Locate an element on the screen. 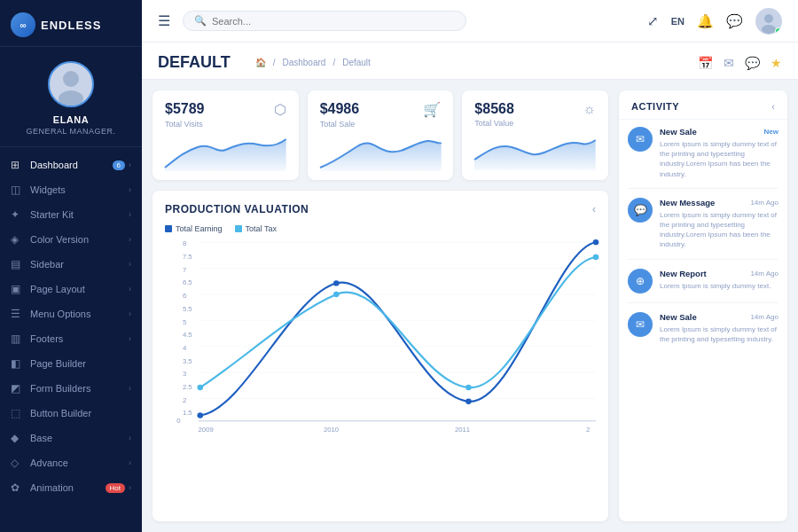 The image size is (798, 532). notification-icon: 🔔 is located at coordinates (706, 21).